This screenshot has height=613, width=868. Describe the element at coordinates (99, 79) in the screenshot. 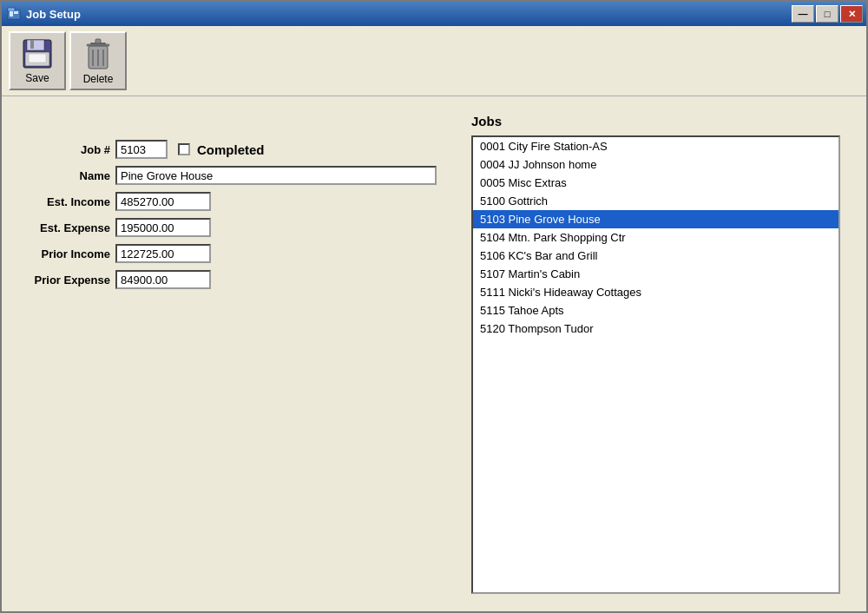

I see `delete-label: Delete` at that location.